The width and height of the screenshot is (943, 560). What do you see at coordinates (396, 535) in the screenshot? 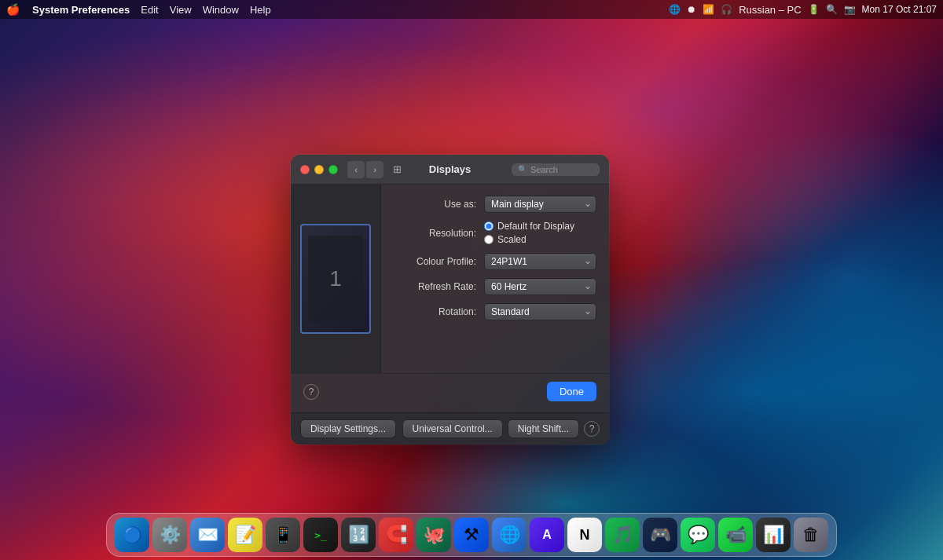
I see `magnet-icon: 🧲` at bounding box center [396, 535].